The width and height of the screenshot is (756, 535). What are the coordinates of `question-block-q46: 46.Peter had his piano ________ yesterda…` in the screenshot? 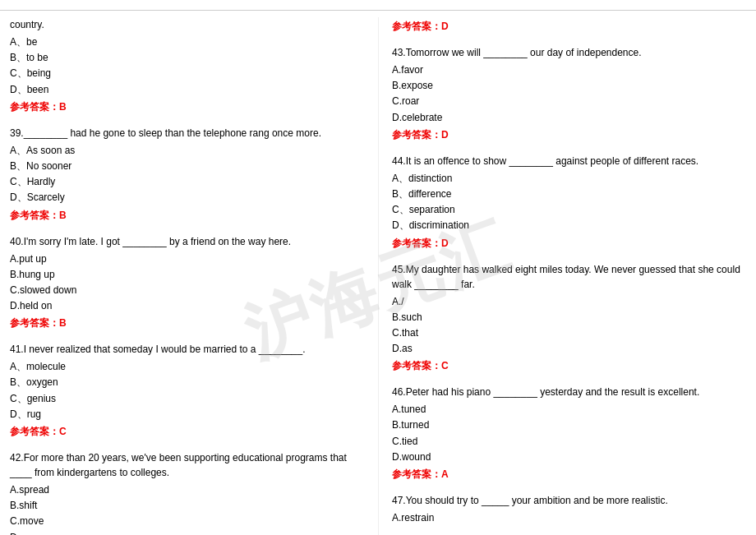 It's located at (569, 433).